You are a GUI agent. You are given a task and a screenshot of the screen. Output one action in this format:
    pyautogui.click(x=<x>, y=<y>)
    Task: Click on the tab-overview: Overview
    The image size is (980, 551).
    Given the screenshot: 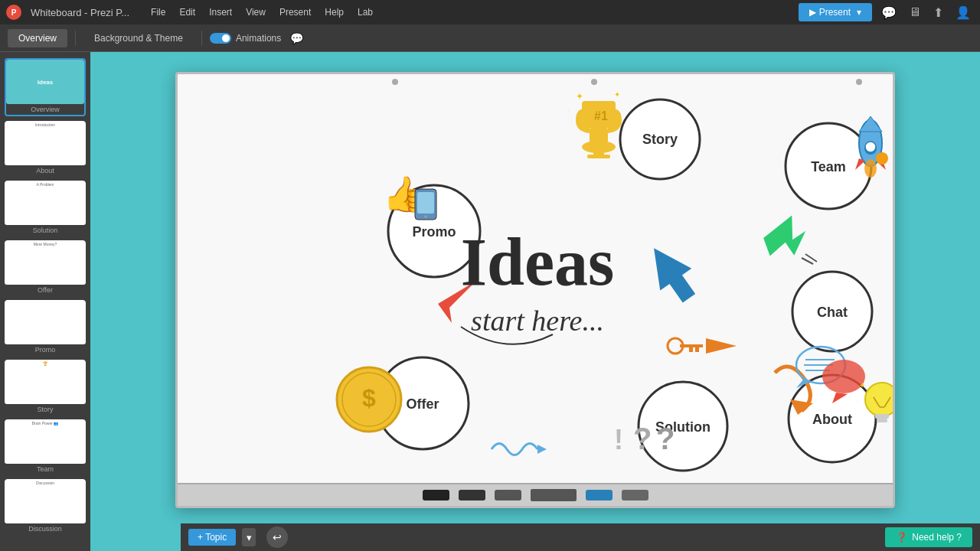 What is the action you would take?
    pyautogui.click(x=38, y=38)
    